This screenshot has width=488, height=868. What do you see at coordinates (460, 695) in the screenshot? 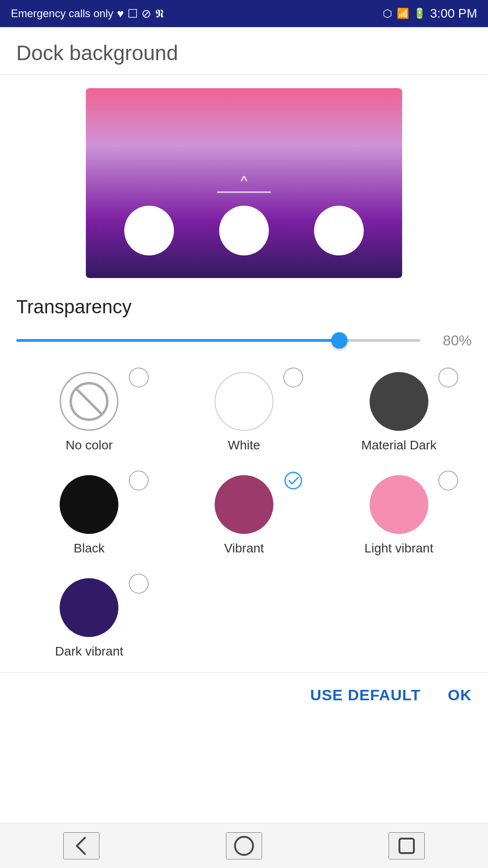
I see `ok-button: OK` at bounding box center [460, 695].